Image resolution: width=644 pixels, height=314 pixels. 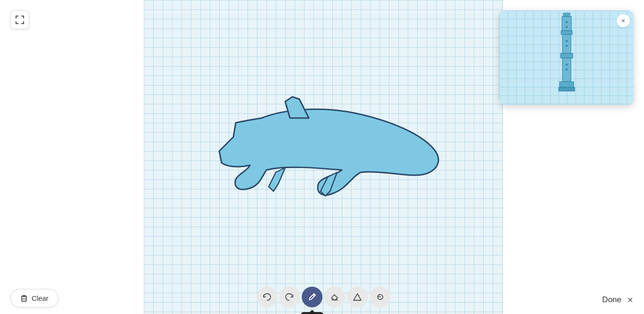 What do you see at coordinates (318, 144) in the screenshot?
I see `shark-drawing` at bounding box center [318, 144].